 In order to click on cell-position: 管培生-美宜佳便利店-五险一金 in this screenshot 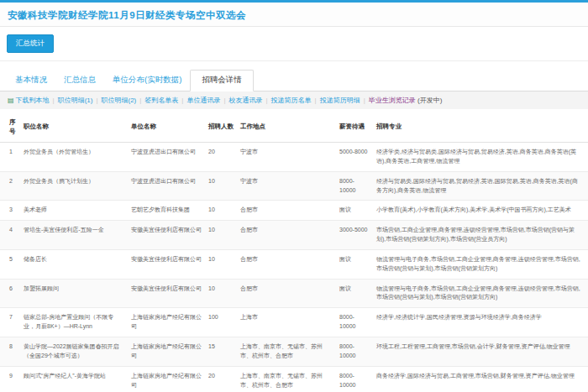, I will do `click(76, 235)`.